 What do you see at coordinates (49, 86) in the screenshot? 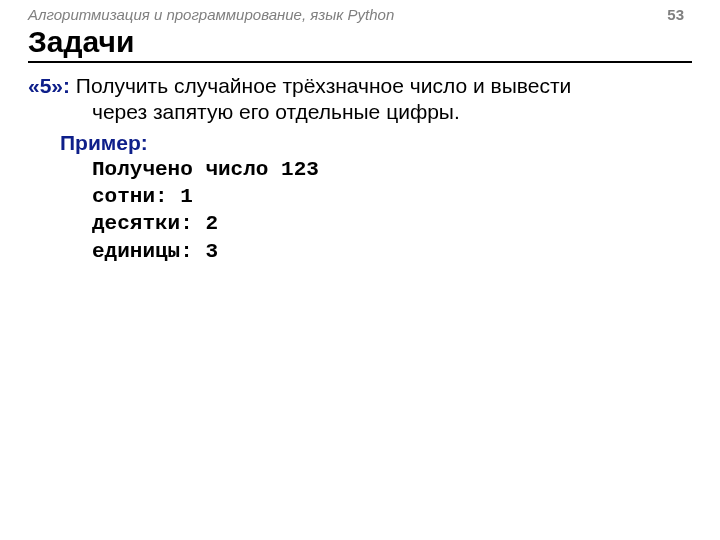
I see `task-label: «5»:` at bounding box center [49, 86].